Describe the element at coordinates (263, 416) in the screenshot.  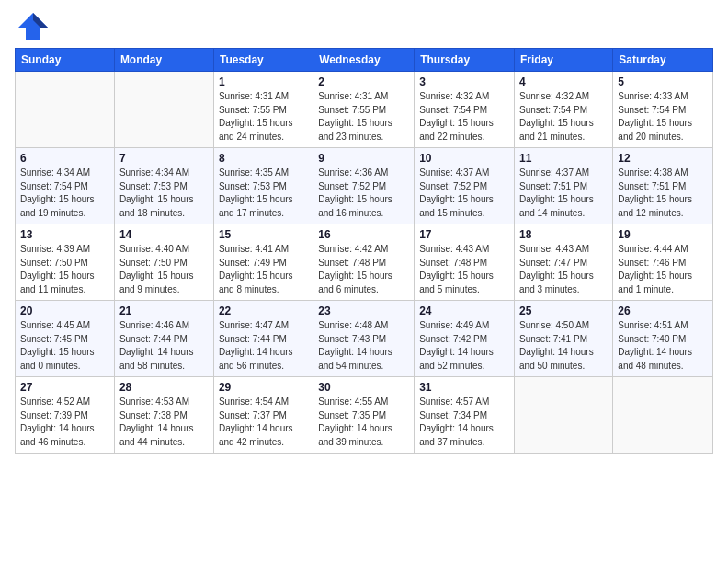
I see `calendar-cell: 29Sunrise: 4:54 AM Sunset: 7:37 PM Dayli…` at that location.